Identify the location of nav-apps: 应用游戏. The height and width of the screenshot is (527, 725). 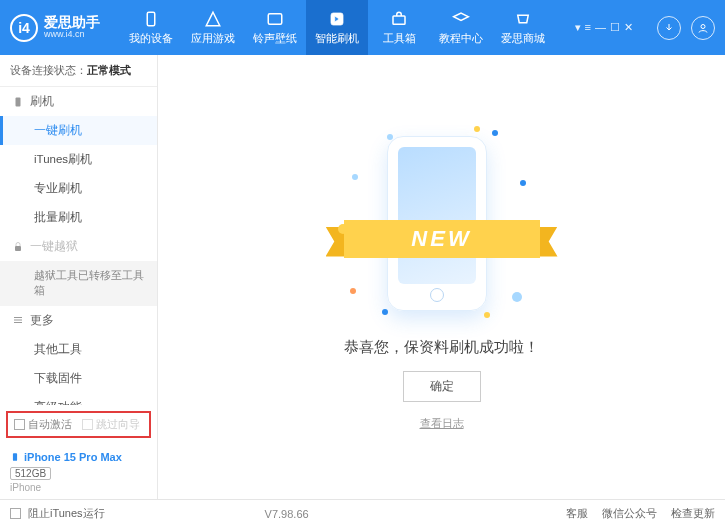
(213, 28).